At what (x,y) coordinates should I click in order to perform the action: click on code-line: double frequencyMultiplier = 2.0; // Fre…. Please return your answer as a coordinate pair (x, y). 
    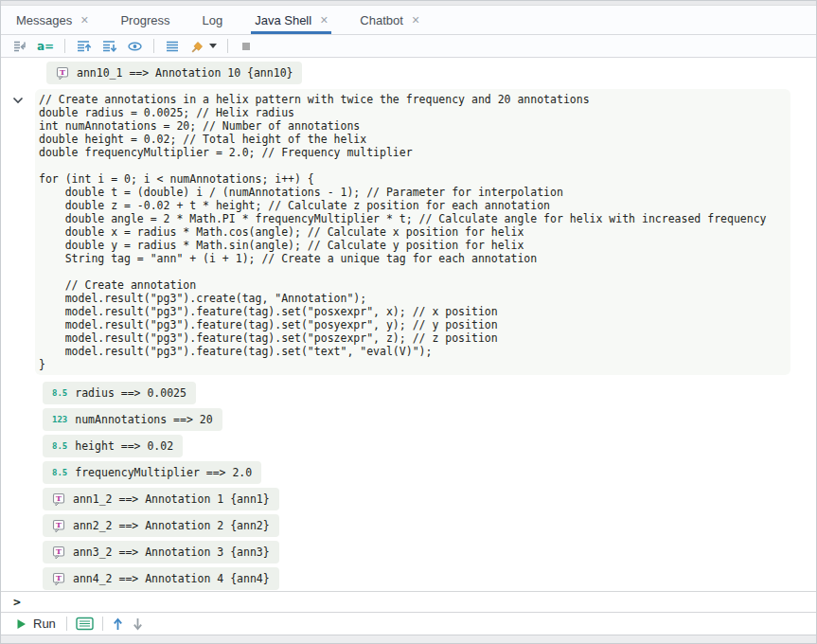
    Looking at the image, I should click on (415, 152).